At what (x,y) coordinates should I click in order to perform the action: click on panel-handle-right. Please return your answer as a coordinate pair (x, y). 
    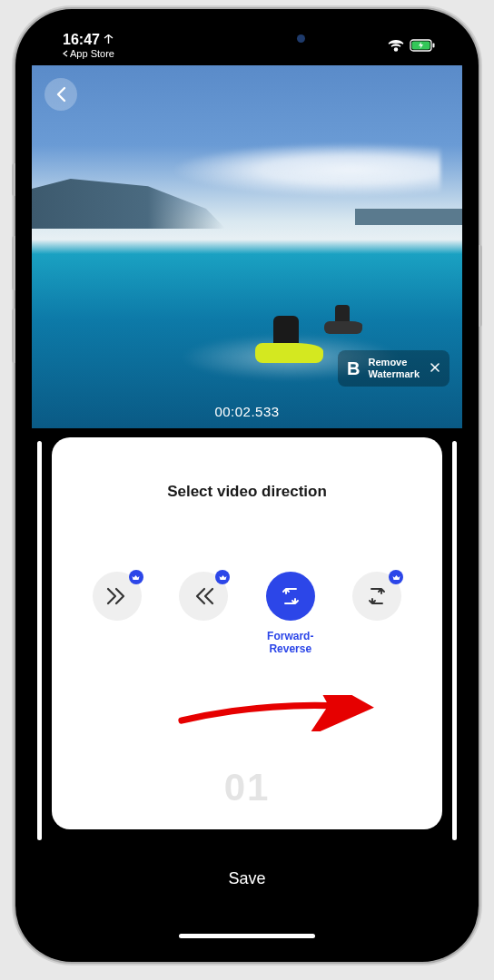
    Looking at the image, I should click on (454, 641).